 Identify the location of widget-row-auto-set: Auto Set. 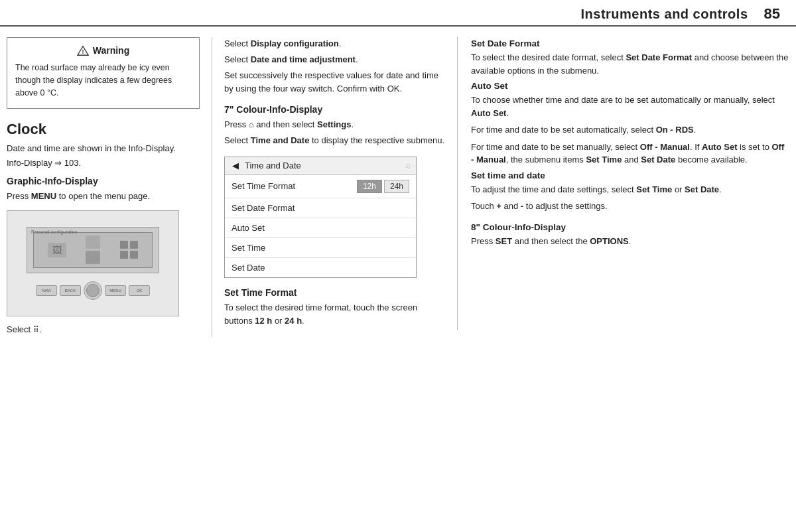
(320, 228).